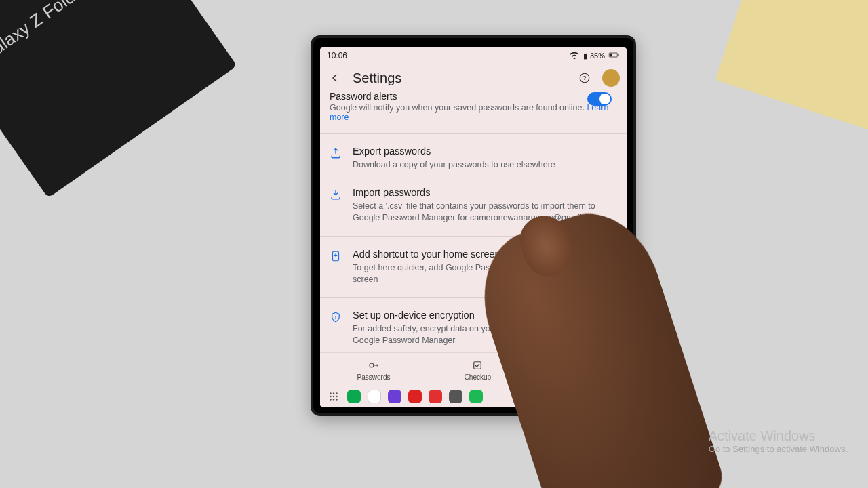 The image size is (868, 488). I want to click on box-galaxy-z-fold6: Galaxy Z Fold6, so click(119, 99).